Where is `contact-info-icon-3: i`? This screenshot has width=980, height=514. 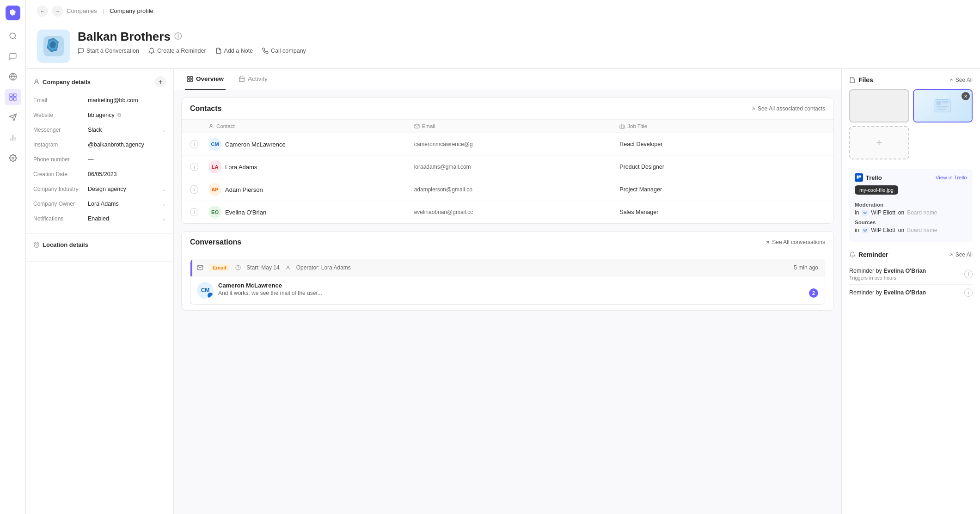
contact-info-icon-3: i is located at coordinates (194, 212).